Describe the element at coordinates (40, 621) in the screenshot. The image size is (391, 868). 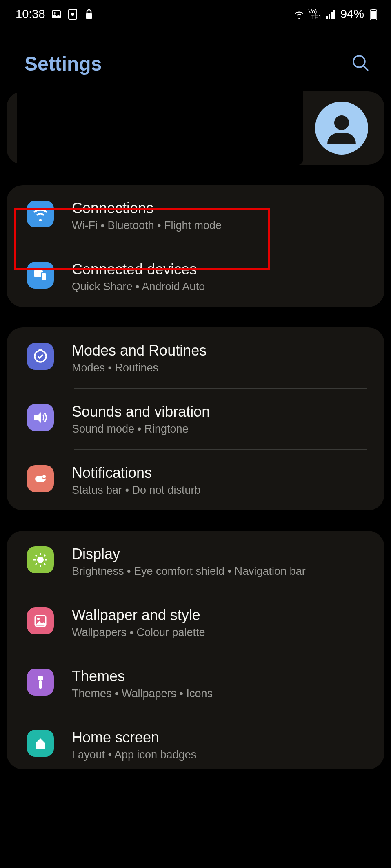
I see `wallpaper-icon` at that location.